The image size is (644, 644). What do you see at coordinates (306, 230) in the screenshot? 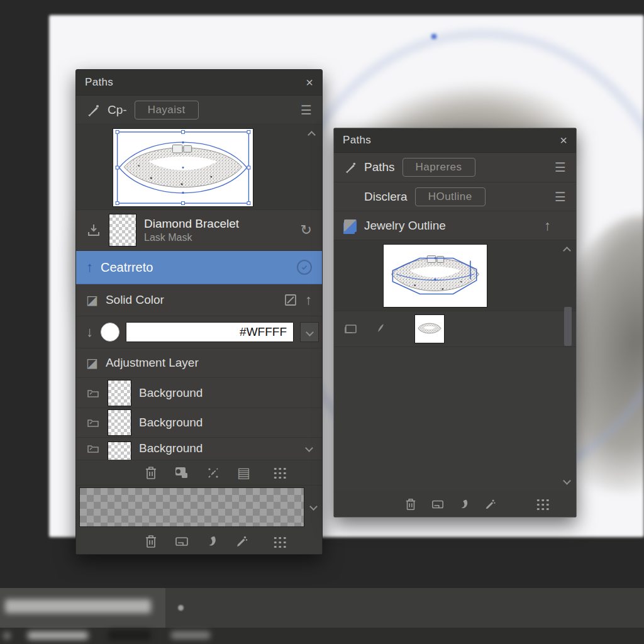
I see `refresh-icon: ↻` at bounding box center [306, 230].